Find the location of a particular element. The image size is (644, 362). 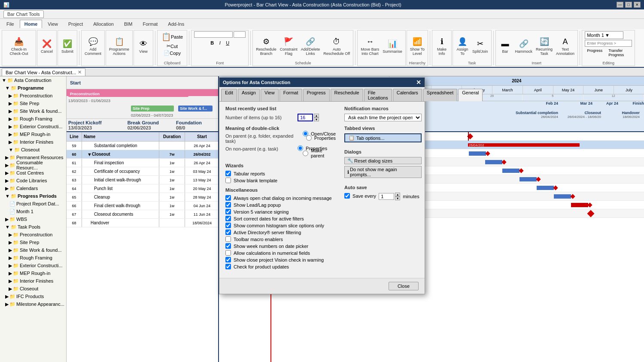

recurring-btn: 🔄 RecurringTask is located at coordinates (544, 46).